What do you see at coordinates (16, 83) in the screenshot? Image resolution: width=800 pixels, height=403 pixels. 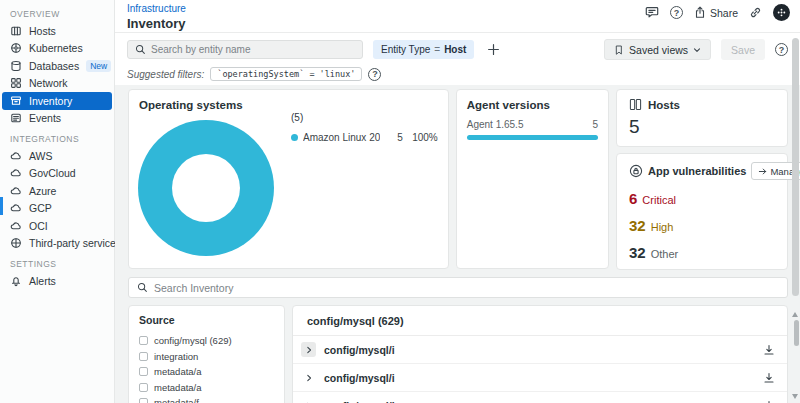 I see `network-icon` at bounding box center [16, 83].